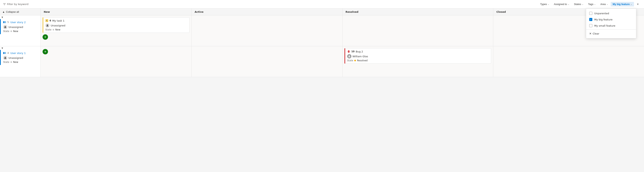  What do you see at coordinates (2, 17) in the screenshot?
I see `collapse-row-icon: ▼` at bounding box center [2, 17].